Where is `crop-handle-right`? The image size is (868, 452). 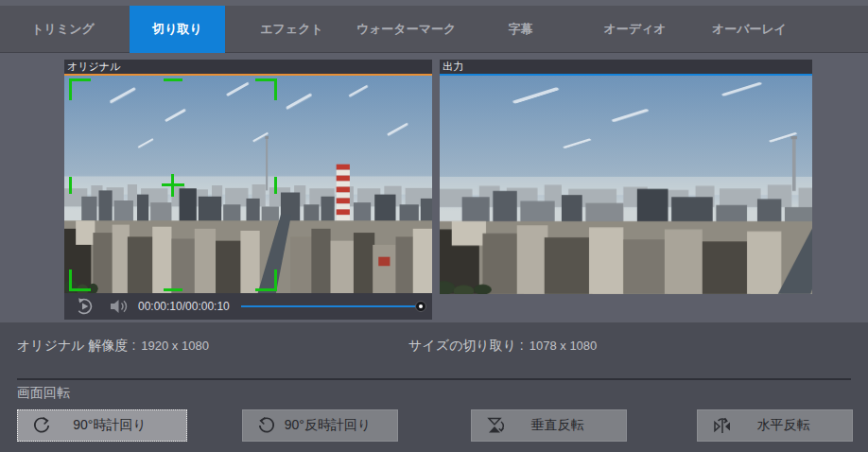 crop-handle-right is located at coordinates (276, 185).